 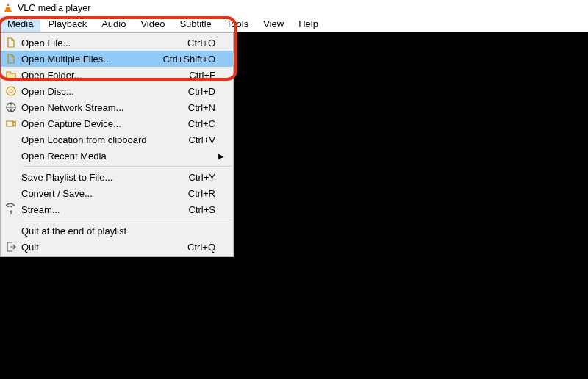 I want to click on menu-video: Video, so click(x=153, y=24).